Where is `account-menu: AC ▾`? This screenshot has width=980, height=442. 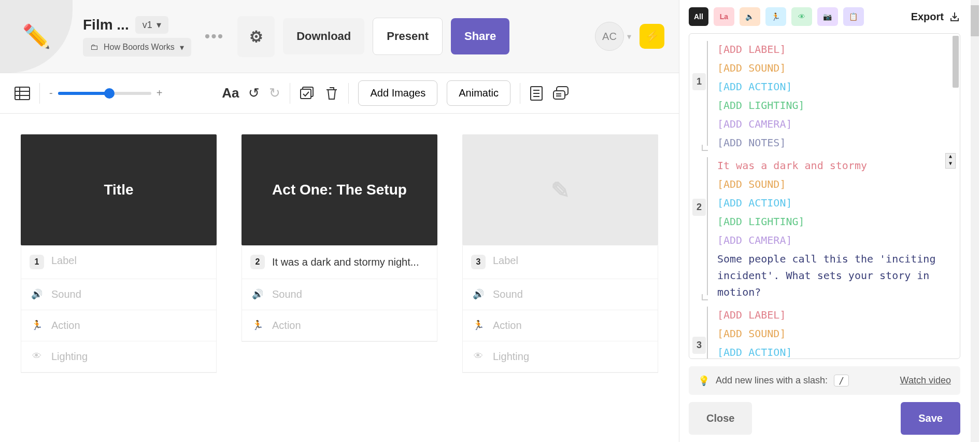 account-menu: AC ▾ is located at coordinates (613, 36).